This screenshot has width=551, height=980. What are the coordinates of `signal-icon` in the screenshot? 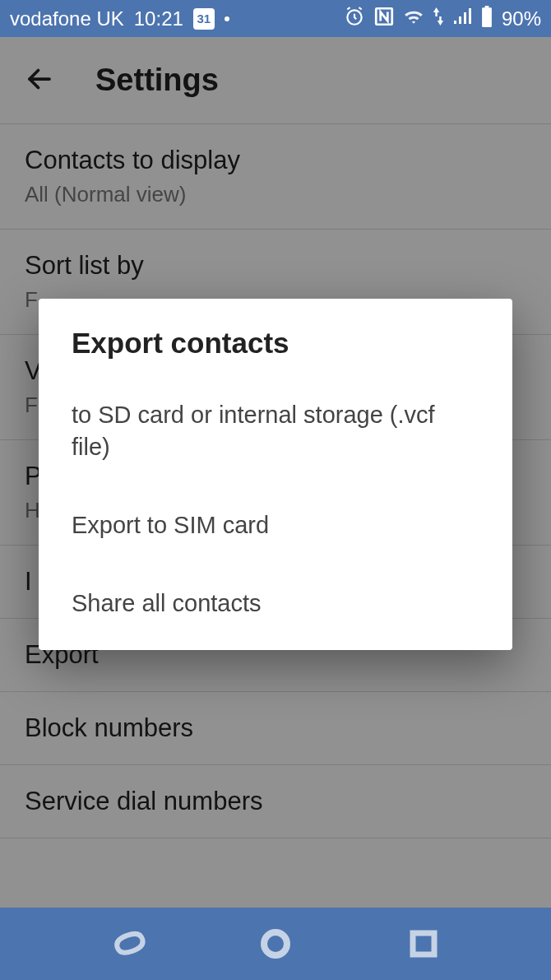 It's located at (462, 19).